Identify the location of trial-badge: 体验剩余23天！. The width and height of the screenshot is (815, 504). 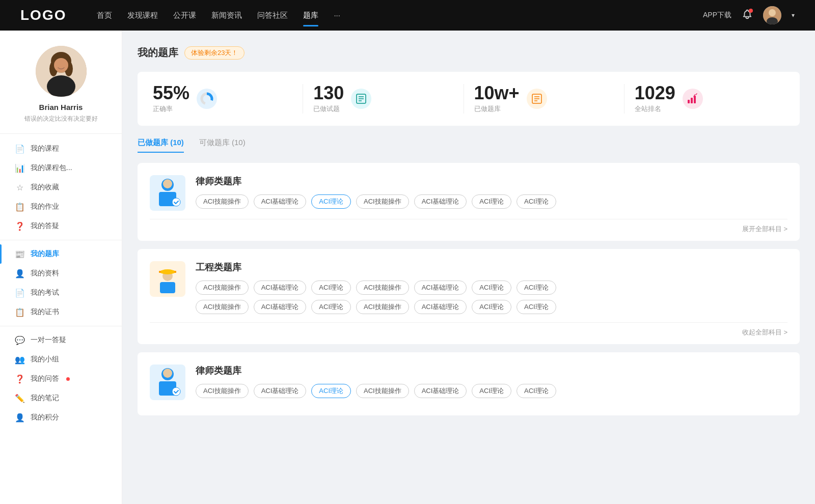
(214, 53).